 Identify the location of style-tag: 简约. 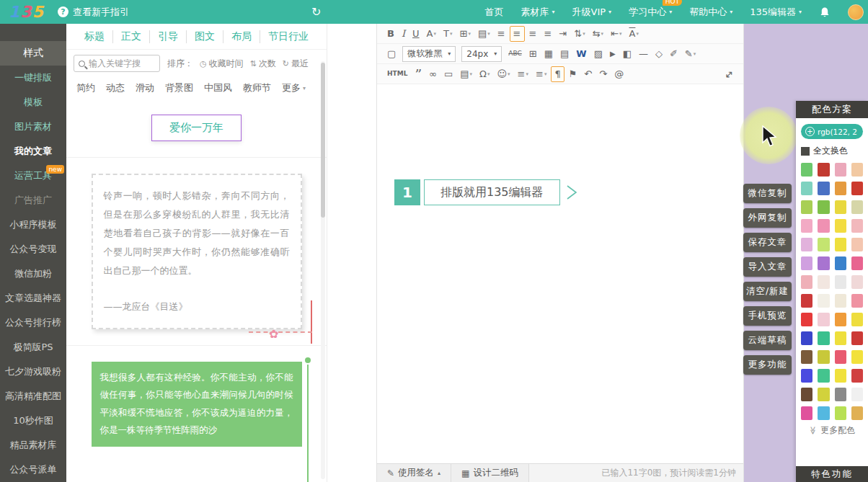
(86, 88).